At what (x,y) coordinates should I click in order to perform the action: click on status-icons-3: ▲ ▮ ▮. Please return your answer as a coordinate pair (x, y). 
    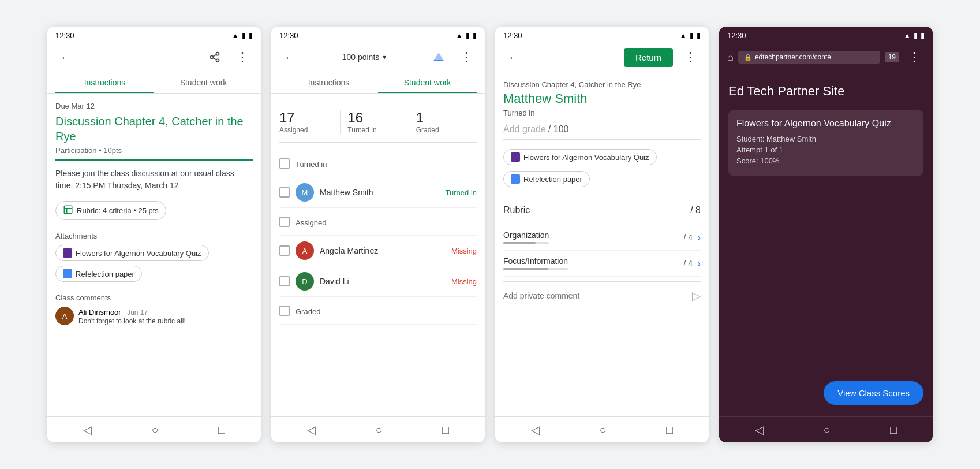
    Looking at the image, I should click on (690, 36).